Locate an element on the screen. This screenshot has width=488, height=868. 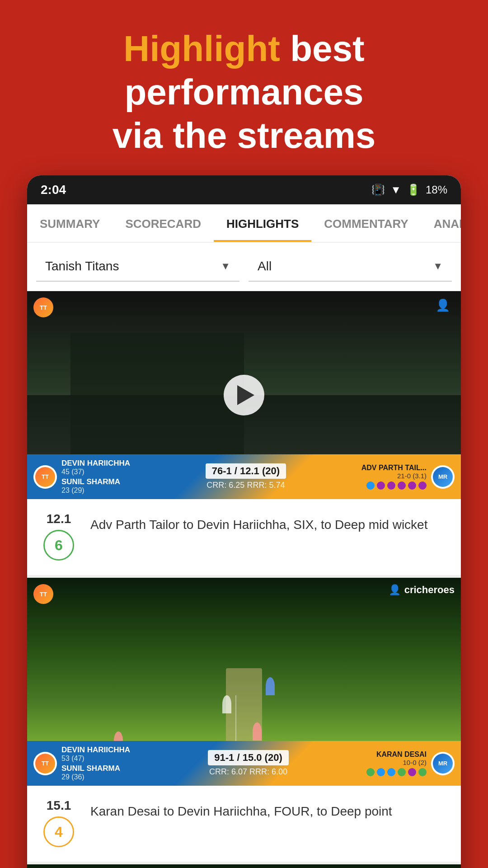
score-center-1: 76-1 / 12.1 (20) CRR: 6.25 RRR: 5.74 is located at coordinates (246, 476).